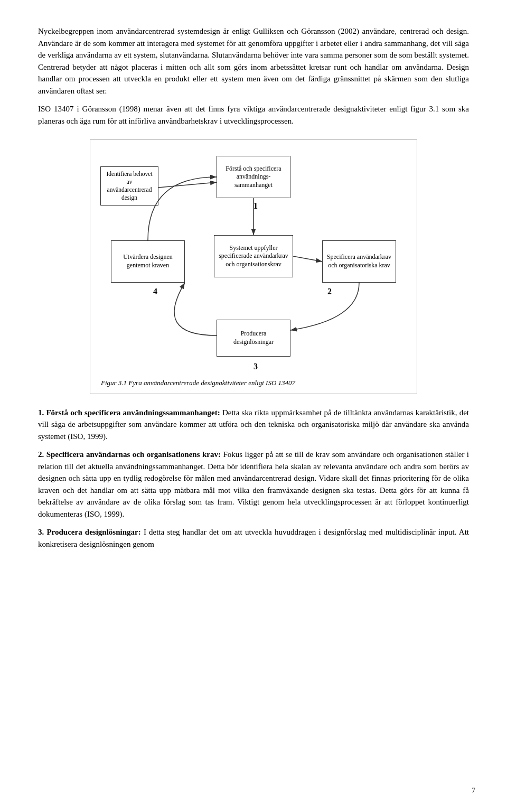 The width and height of the screenshot is (507, 812). Describe the element at coordinates (253, 383) in the screenshot. I see `figure-caption: Figur 3.1 Fyra användarcentrerade design…` at that location.